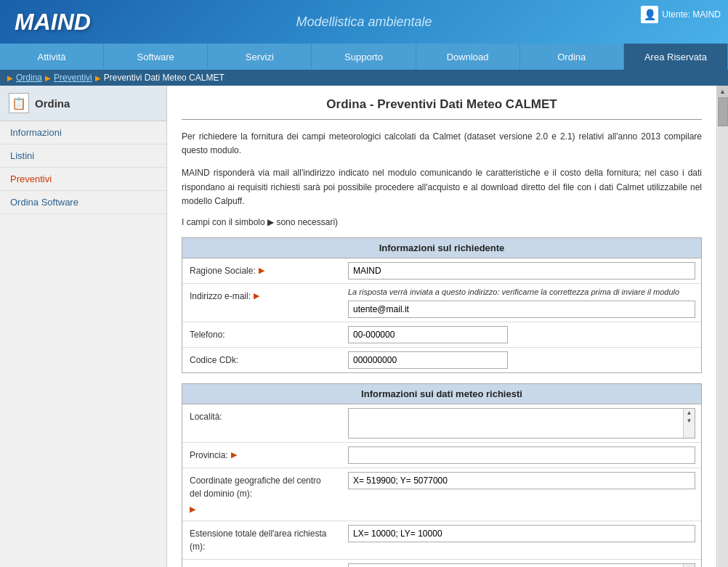 The width and height of the screenshot is (728, 567). I want to click on required-icon-provincia: ▶, so click(234, 454).